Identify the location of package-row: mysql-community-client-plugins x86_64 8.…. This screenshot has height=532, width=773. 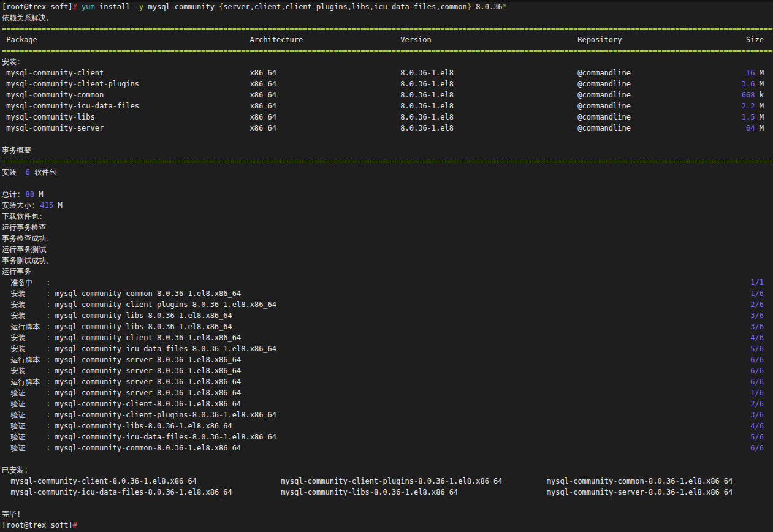
(386, 84).